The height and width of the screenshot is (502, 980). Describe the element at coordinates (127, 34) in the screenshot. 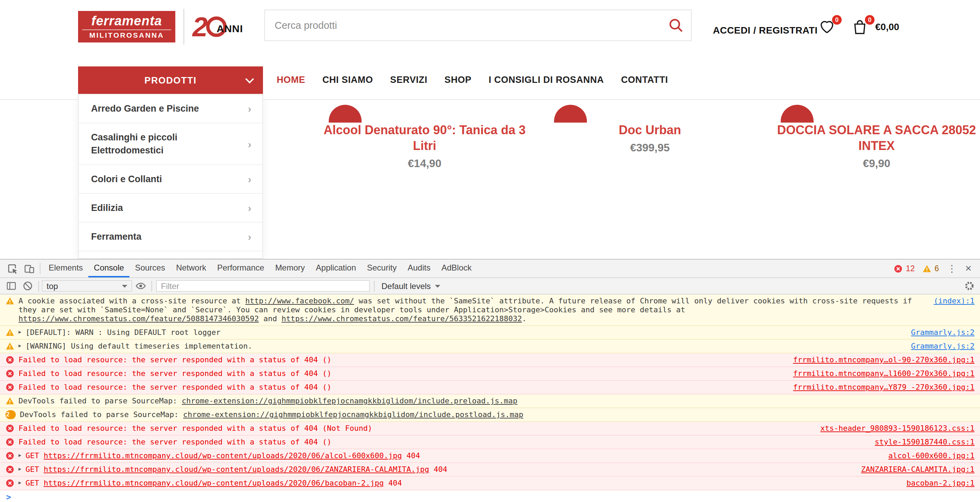

I see `logo-subname: MILITOROSANNA` at that location.